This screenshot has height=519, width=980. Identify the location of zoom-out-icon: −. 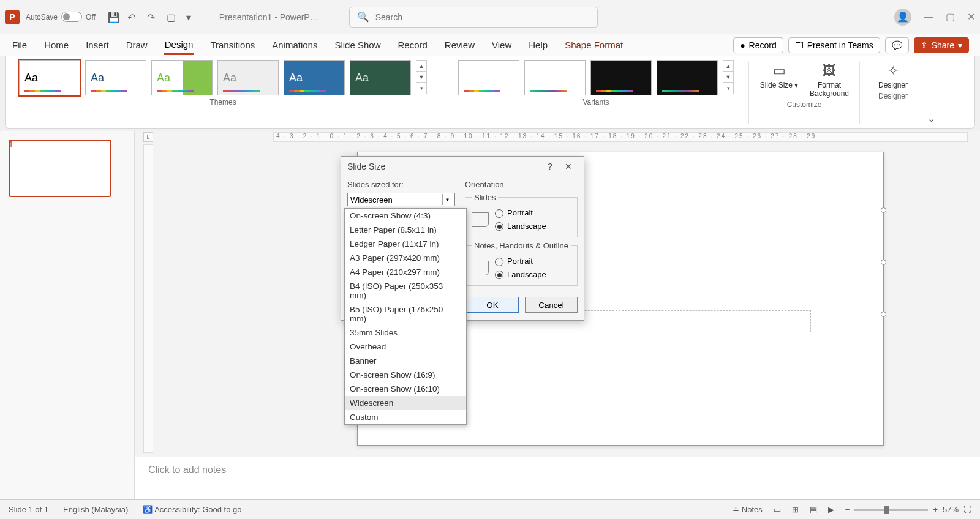
(848, 509).